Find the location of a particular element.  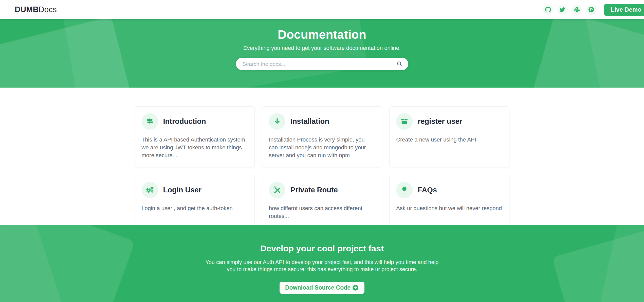

secure-link: secure is located at coordinates (296, 269).